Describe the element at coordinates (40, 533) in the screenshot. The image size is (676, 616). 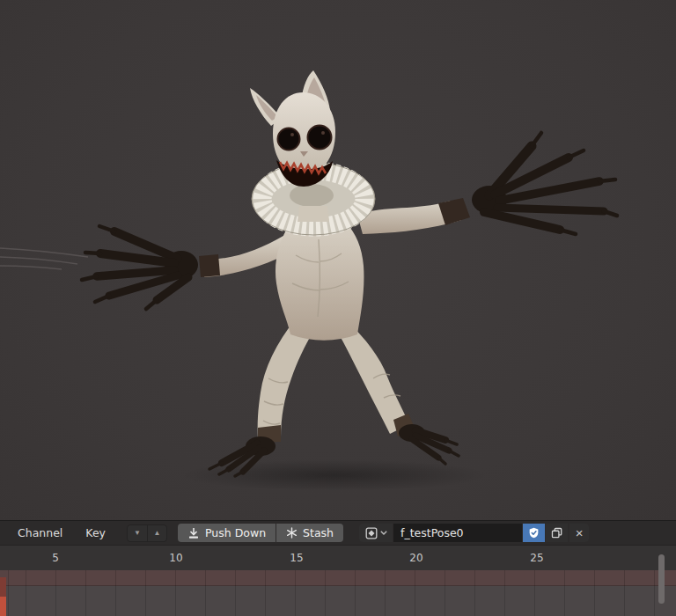
I see `menu-channel: Channel` at that location.